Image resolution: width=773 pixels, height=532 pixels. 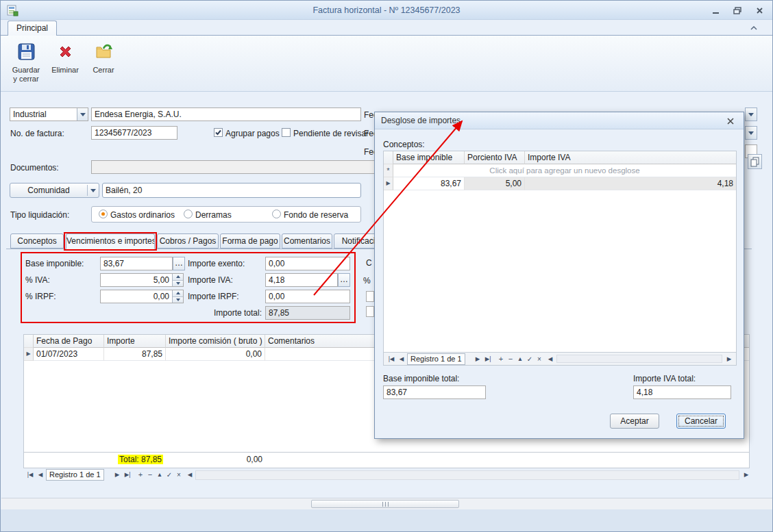 What do you see at coordinates (559, 121) in the screenshot?
I see `dialog-titlebar: Desglose de importes` at bounding box center [559, 121].